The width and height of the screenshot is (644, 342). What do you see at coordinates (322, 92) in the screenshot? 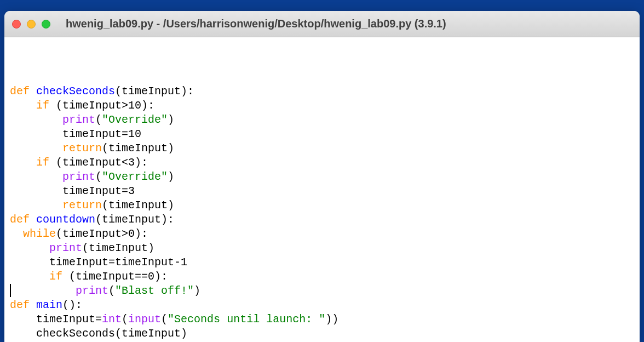
I see `code-line: def checkSeconds(timeInput):` at bounding box center [322, 92].